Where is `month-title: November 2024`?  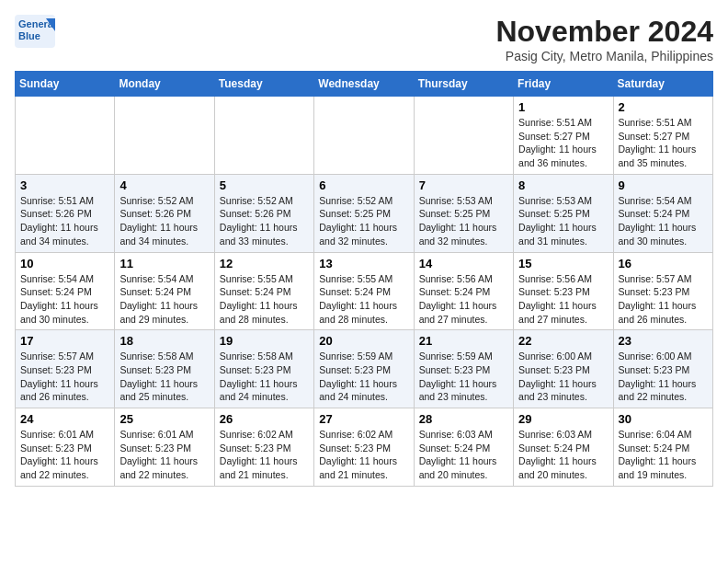 month-title: November 2024 is located at coordinates (605, 31).